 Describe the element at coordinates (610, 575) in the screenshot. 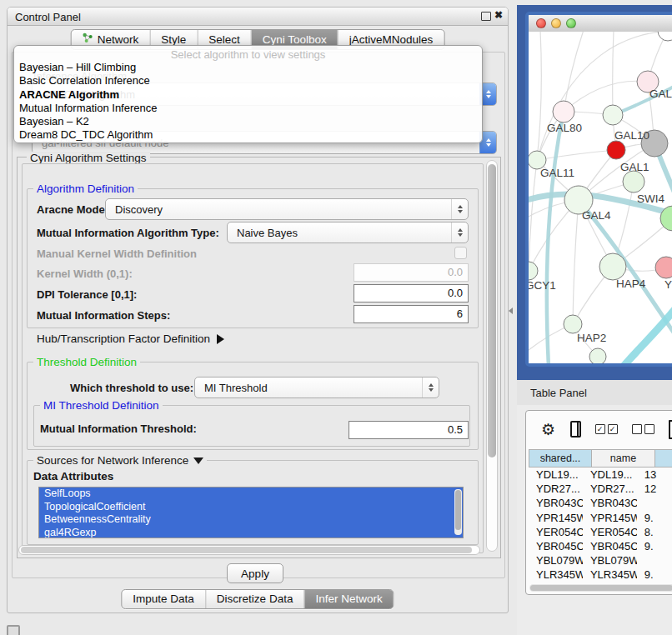

I see `table-cell: YLR345W` at that location.